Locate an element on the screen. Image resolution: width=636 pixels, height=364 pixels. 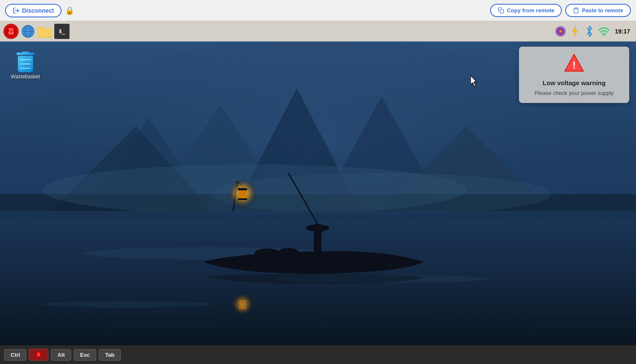
terminal-button: $_ is located at coordinates (62, 31).